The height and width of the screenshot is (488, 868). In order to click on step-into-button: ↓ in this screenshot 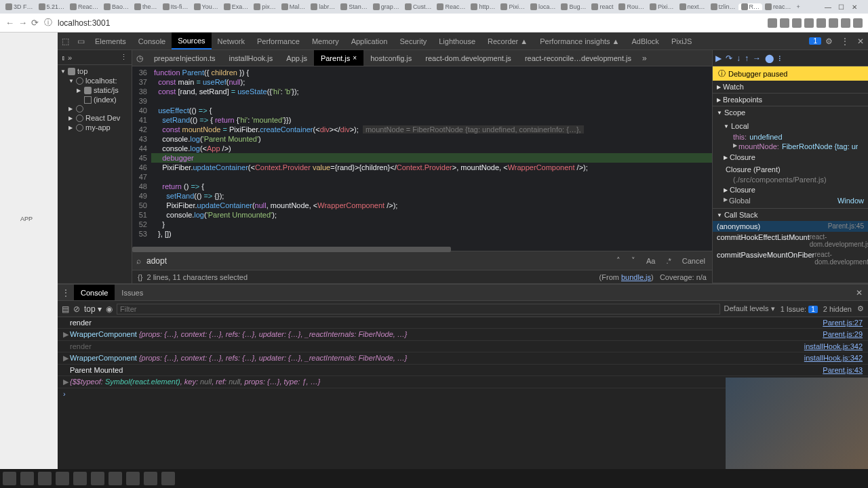, I will do `click(738, 58)`.